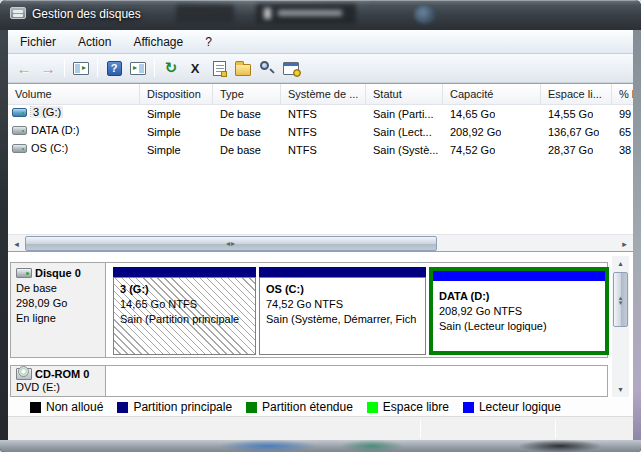 This screenshot has width=641, height=452. Describe the element at coordinates (24, 374) in the screenshot. I see `cd-rom-icon` at that location.